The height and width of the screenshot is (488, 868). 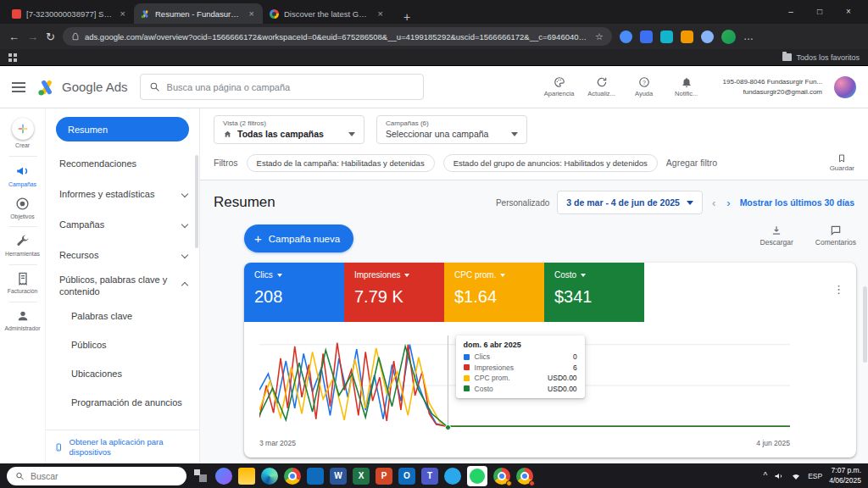 I want to click on sidebar-sublabel: Públicos, so click(x=89, y=345).